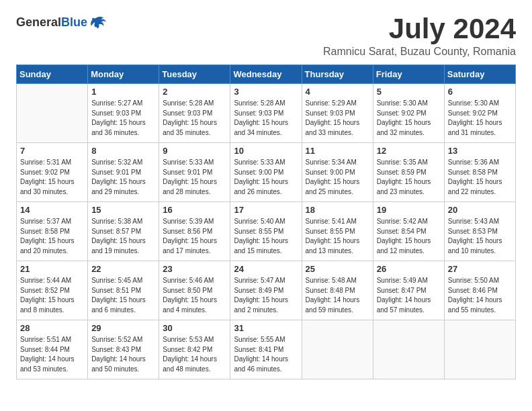 This screenshot has height=411, width=532. Describe the element at coordinates (266, 269) in the screenshot. I see `day-number: 24` at that location.